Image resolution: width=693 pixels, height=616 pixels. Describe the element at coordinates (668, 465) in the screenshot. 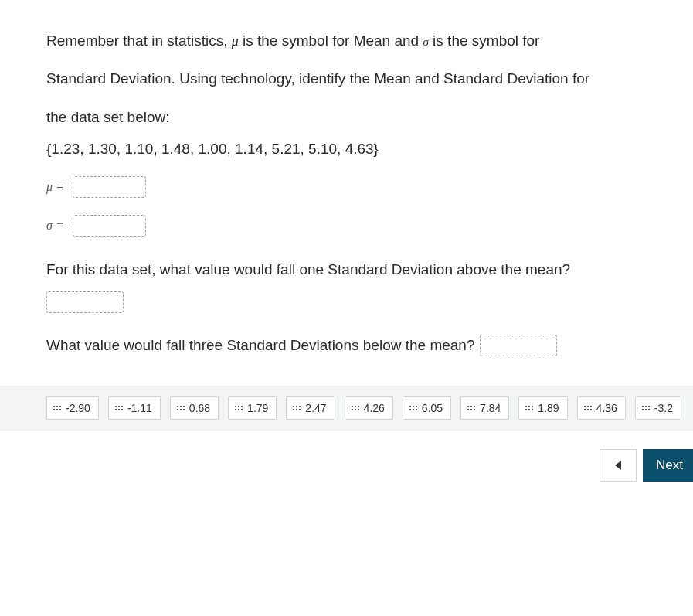

I see `next-button: Next` at that location.